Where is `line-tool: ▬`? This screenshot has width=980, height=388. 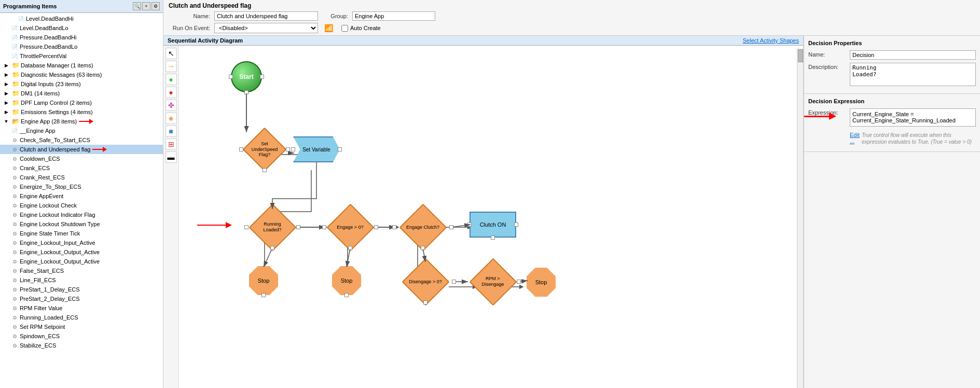 line-tool: ▬ is located at coordinates (171, 157).